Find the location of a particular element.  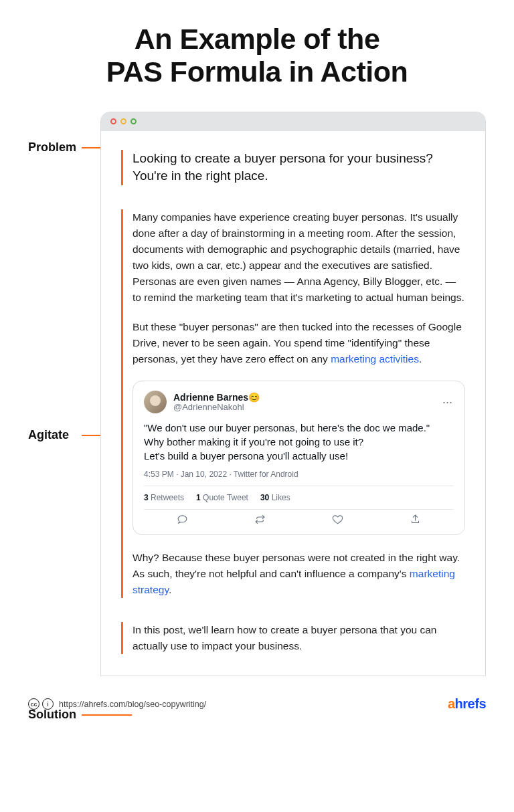

tweet-quotes-label: Quote Tweet is located at coordinates (226, 498).